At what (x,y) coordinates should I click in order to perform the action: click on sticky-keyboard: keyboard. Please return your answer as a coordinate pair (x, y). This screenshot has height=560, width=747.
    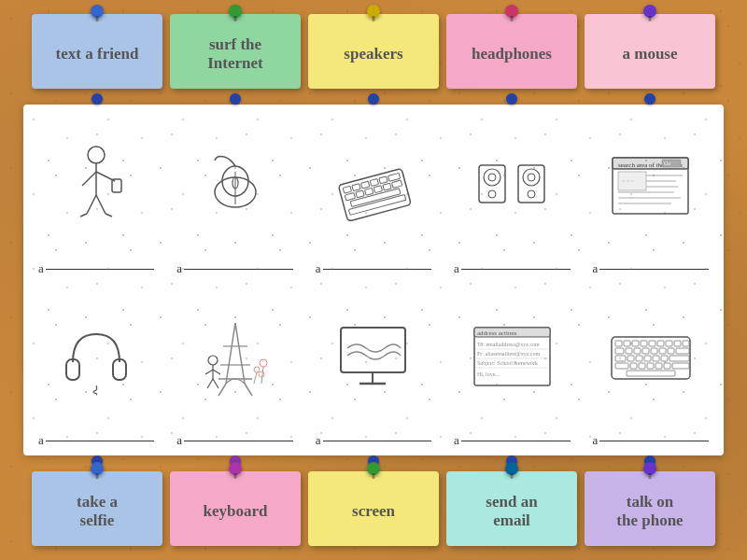
    Looking at the image, I should click on (235, 509).